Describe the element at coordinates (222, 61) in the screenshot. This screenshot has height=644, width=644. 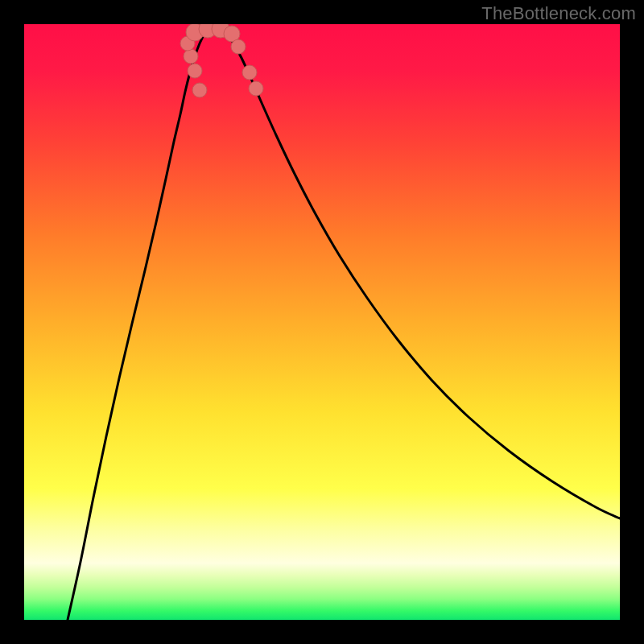
I see `marker-cluster` at that location.